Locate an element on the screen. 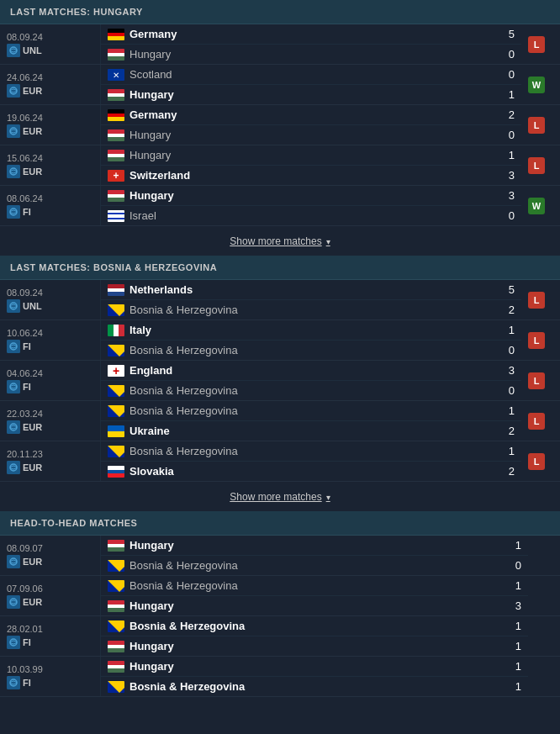 The width and height of the screenshot is (560, 734). team1-row: Hungary 3 is located at coordinates (311, 196).